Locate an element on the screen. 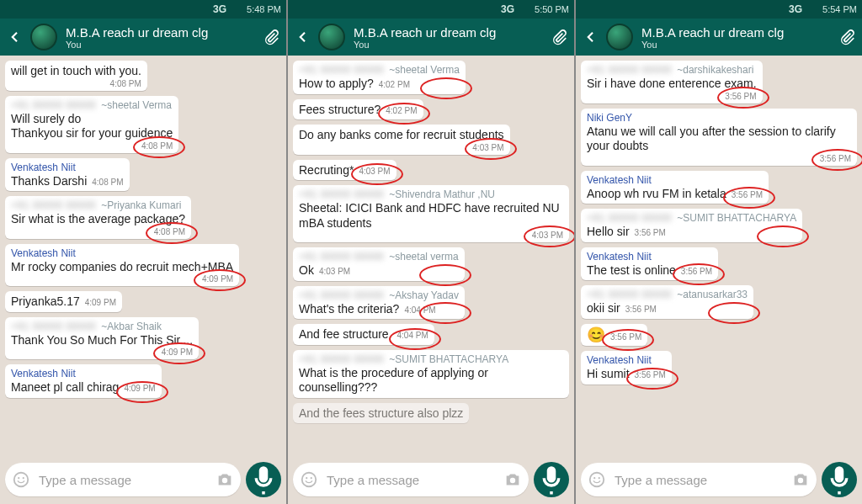 This screenshot has width=862, height=504. message-bubble: +91 00000 00000~Priyanka KumariSir what … is located at coordinates (98, 217).